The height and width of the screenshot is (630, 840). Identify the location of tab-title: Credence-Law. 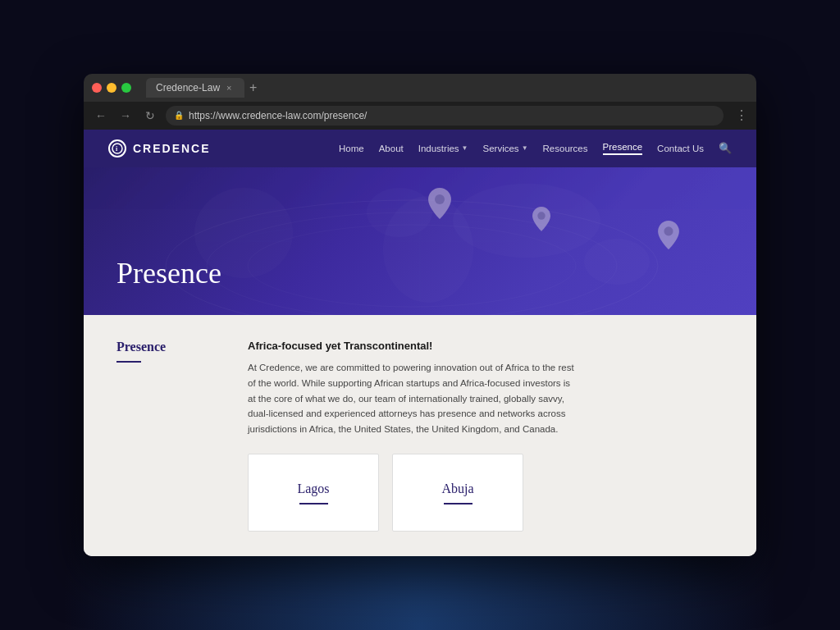
(188, 88).